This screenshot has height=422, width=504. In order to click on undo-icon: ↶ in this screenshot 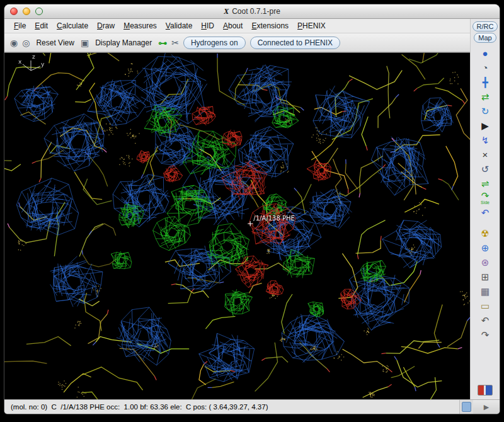, I will do `click(485, 320)`.